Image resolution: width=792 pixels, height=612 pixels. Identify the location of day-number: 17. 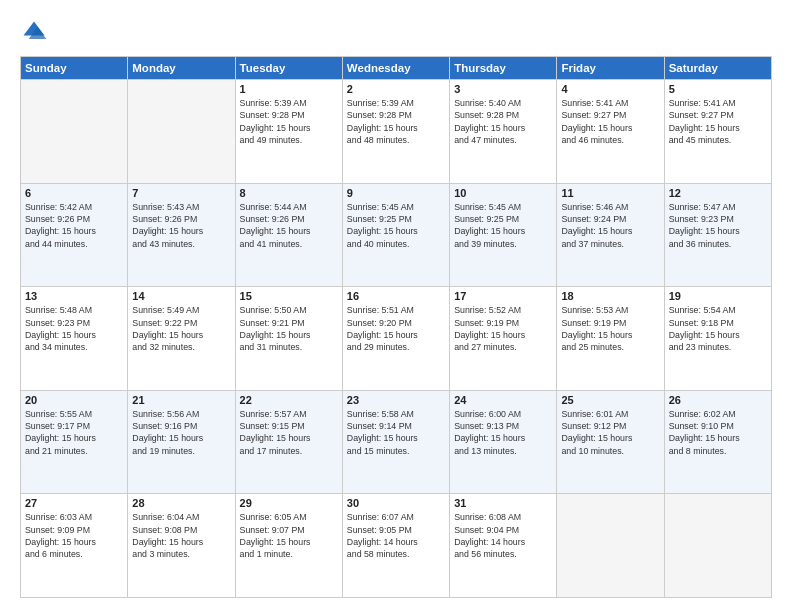
(503, 296).